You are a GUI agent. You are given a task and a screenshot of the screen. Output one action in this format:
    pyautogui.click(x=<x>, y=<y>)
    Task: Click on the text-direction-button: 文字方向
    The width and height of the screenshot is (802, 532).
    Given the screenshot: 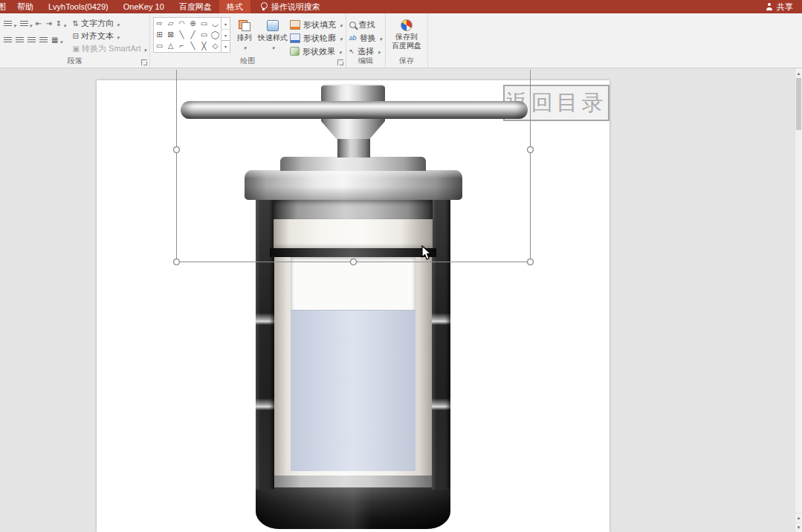 What is the action you would take?
    pyautogui.click(x=110, y=24)
    